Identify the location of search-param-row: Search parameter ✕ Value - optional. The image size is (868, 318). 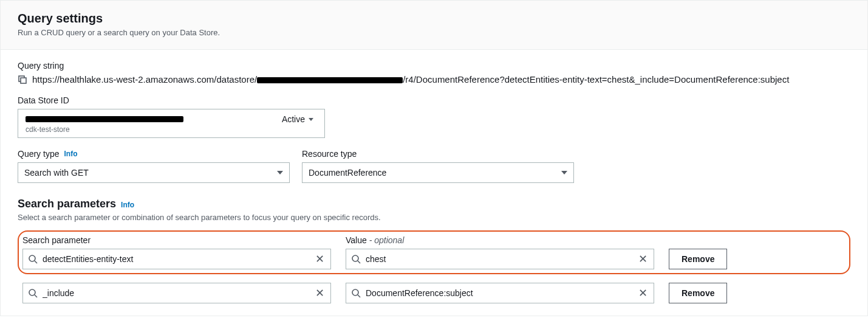
(434, 252).